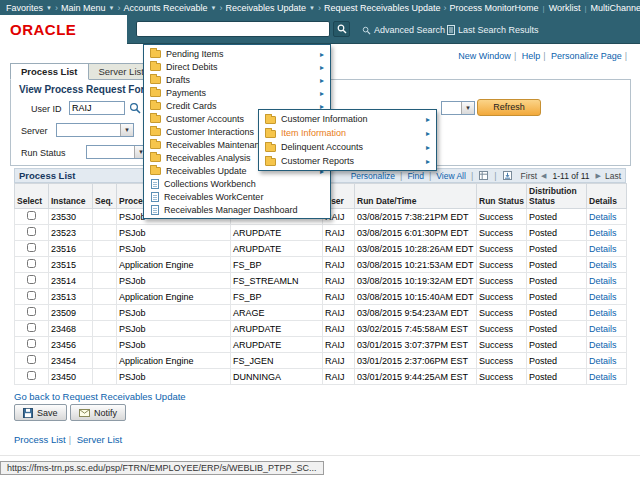 The width and height of the screenshot is (640, 480). What do you see at coordinates (321, 377) in the screenshot?
I see `table-row: 23450PSJobDUNNINGARAIJ03/01/2015 9:44:25…` at bounding box center [321, 377].